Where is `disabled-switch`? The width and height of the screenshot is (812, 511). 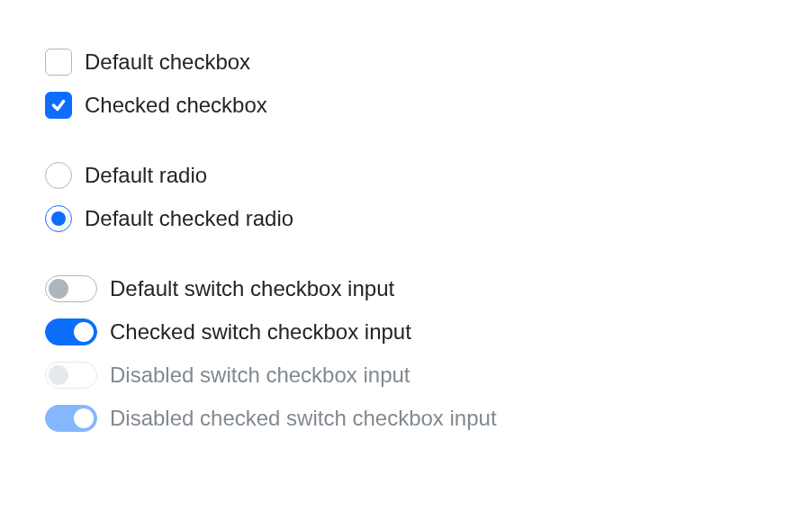 disabled-switch is located at coordinates (71, 375).